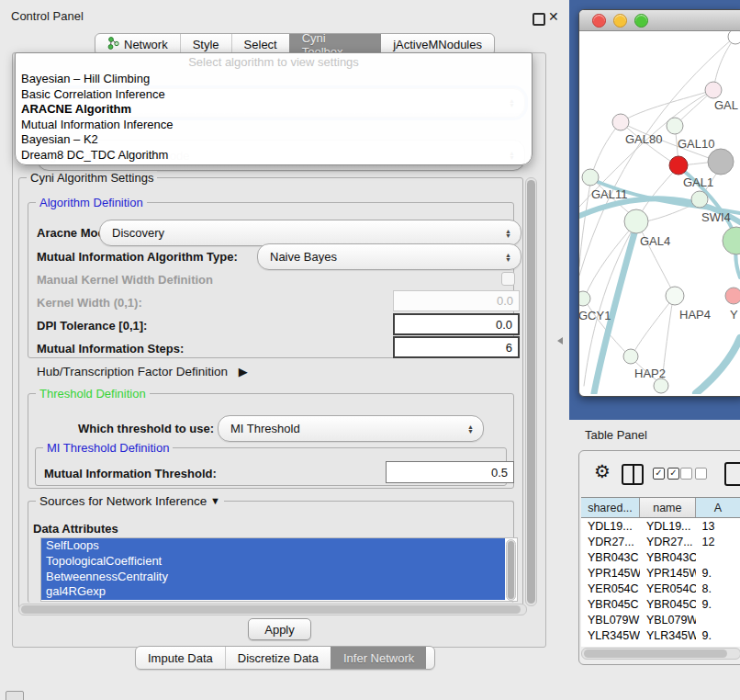  I want to click on table-column-header: A, so click(718, 507).